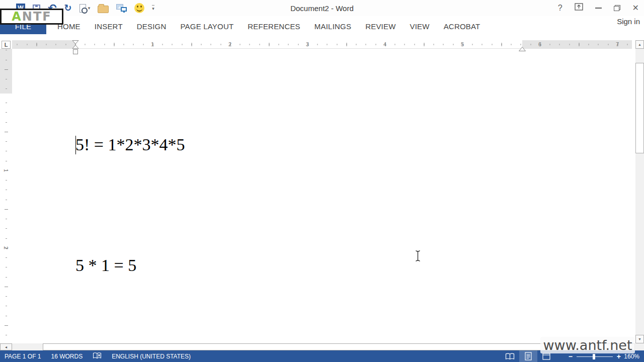 This screenshot has width=644, height=362. Describe the element at coordinates (122, 8) in the screenshot. I see `screenshot-icon` at that location.